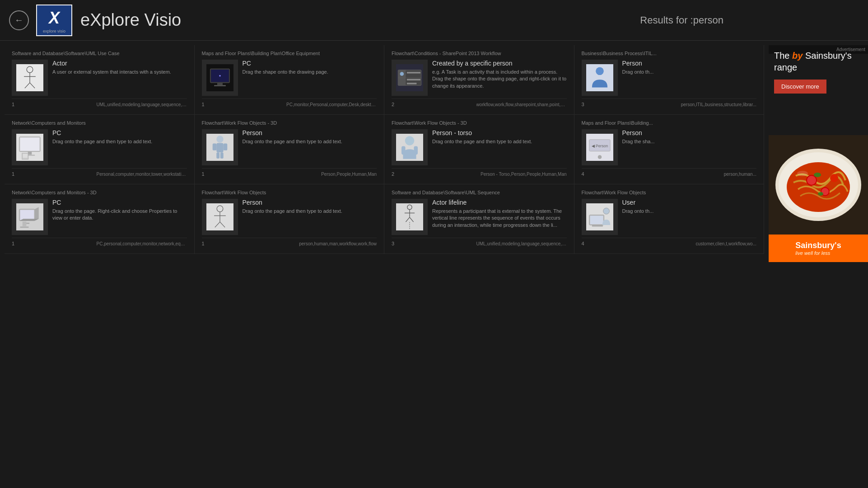 This screenshot has height=488, width=868. What do you see at coordinates (600, 146) in the screenshot?
I see `svg-text: ◀ Person` at bounding box center [600, 146].